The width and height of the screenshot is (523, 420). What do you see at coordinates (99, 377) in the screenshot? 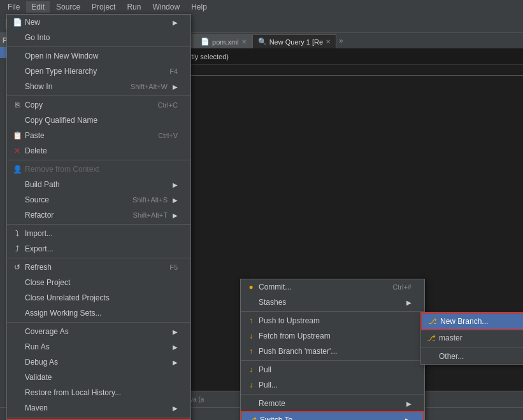
I see `menu-item-validate: Validate` at bounding box center [99, 377].